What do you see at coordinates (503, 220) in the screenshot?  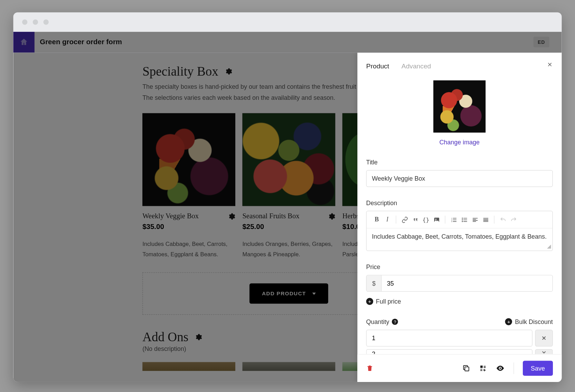 I see `undo-icon` at bounding box center [503, 220].